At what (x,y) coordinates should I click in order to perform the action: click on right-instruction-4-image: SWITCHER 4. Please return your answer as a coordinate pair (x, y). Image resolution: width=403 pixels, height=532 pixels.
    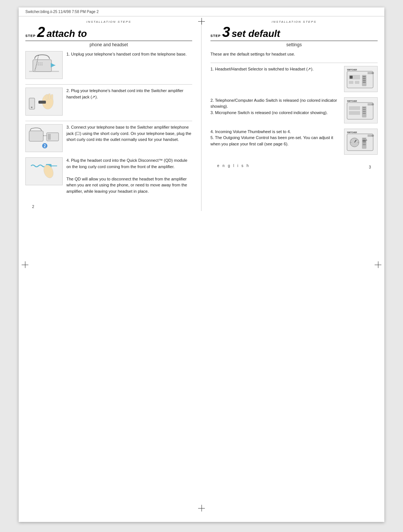
    Looking at the image, I should click on (361, 142).